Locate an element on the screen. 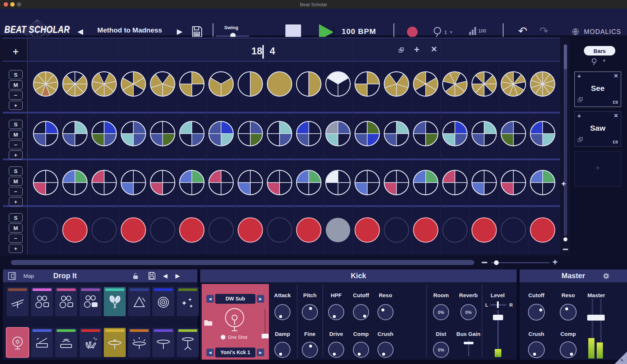  sample-volume-handle is located at coordinates (265, 336).